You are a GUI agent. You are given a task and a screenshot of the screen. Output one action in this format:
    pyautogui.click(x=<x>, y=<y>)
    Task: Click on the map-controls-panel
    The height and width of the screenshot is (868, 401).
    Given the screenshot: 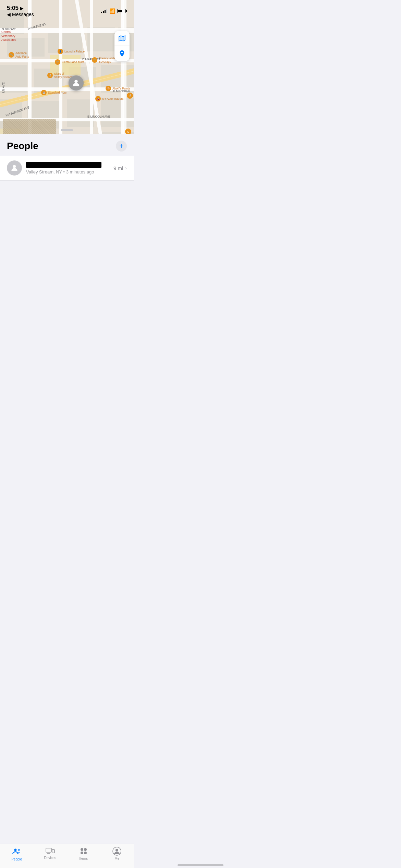 What is the action you would take?
    pyautogui.click(x=122, y=46)
    